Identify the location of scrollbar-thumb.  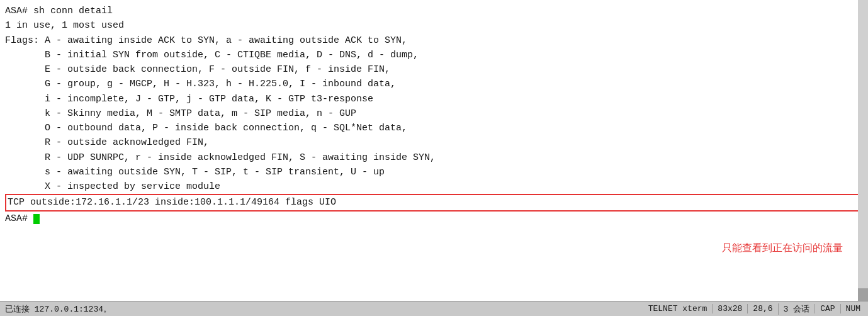
(863, 295).